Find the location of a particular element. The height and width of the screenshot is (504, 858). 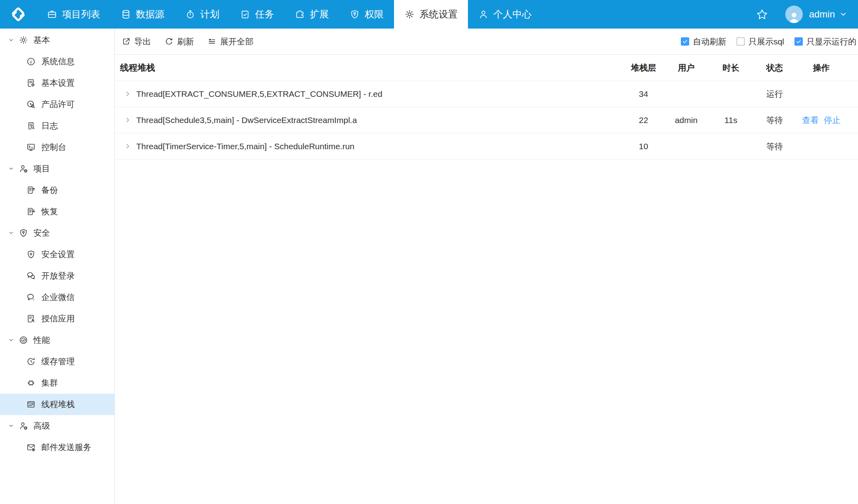

sidebar-item-label: 控制台 is located at coordinates (54, 147).